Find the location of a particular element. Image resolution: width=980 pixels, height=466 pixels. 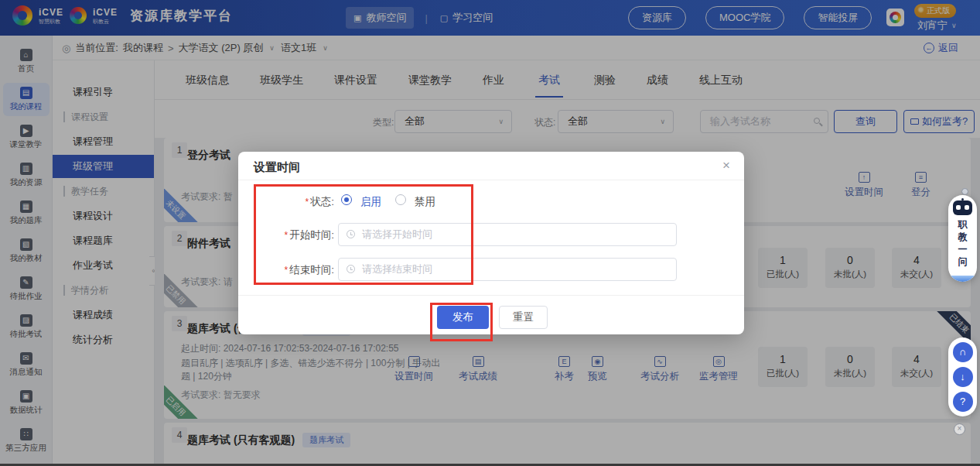

end-time-placeholder: 请选择结束时间 is located at coordinates (398, 269).